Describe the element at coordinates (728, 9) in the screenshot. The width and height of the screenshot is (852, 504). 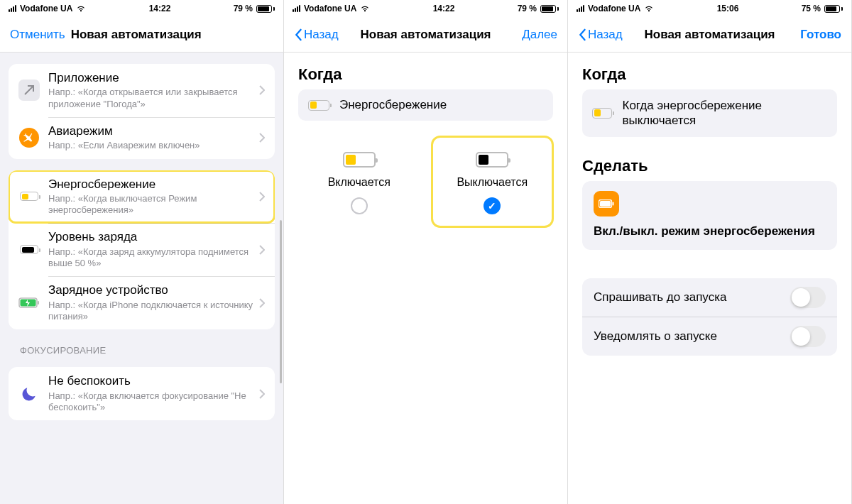
I see `clock: 15:06` at that location.